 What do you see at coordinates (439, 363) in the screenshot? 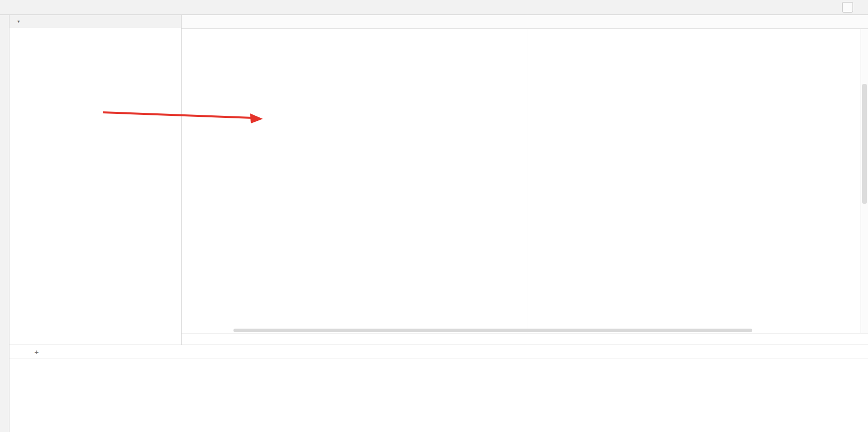
I see `terminal-output` at bounding box center [439, 363].